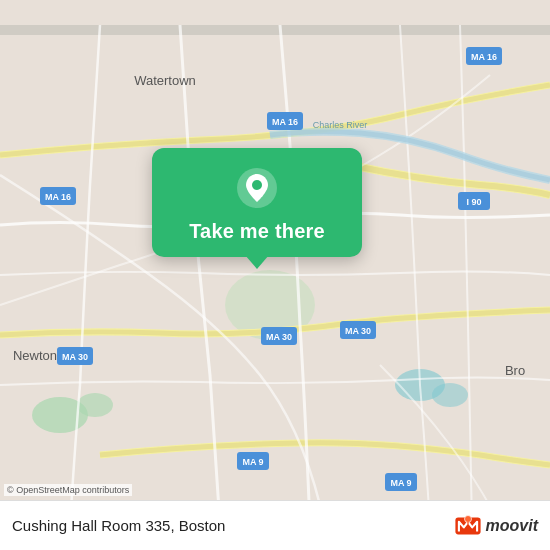 The height and width of the screenshot is (550, 550). I want to click on svg-text: I 90, so click(474, 202).